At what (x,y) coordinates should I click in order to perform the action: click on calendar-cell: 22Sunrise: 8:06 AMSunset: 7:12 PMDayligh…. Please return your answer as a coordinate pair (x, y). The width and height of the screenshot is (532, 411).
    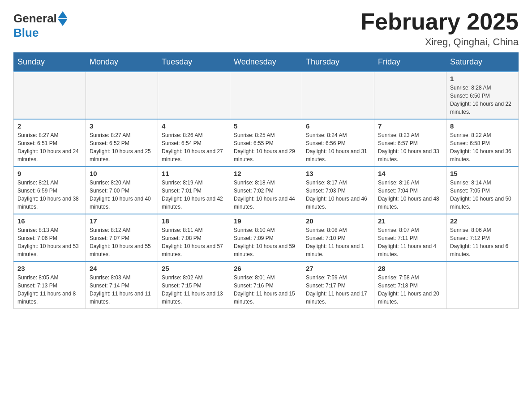
    Looking at the image, I should click on (483, 238).